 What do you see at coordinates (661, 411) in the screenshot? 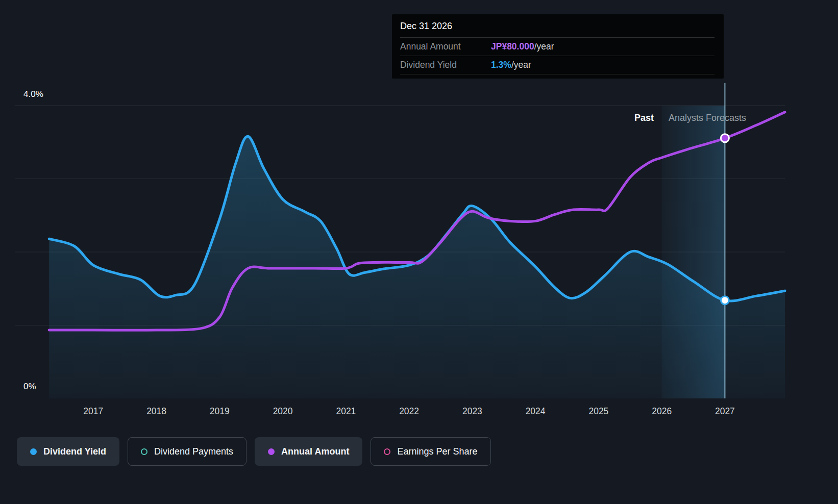
I see `x-tick-label-2026: 2026` at bounding box center [661, 411].